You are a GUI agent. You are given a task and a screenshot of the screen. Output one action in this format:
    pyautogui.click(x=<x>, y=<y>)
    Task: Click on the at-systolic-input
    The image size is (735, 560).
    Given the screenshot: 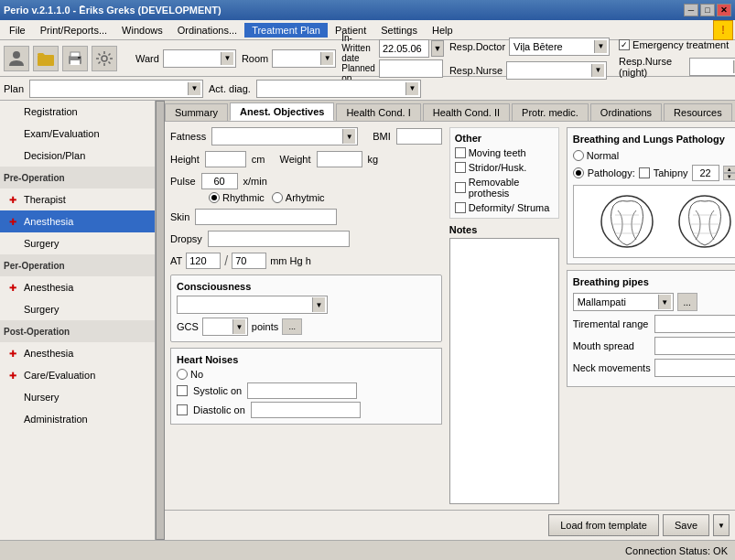 What is the action you would take?
    pyautogui.click(x=203, y=261)
    